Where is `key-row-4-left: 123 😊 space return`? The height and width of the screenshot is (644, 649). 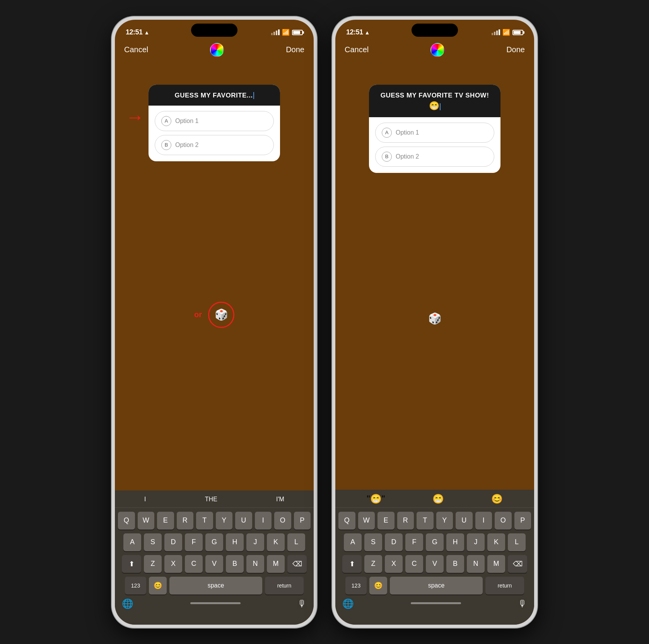 key-row-4-left: 123 😊 space return is located at coordinates (214, 586).